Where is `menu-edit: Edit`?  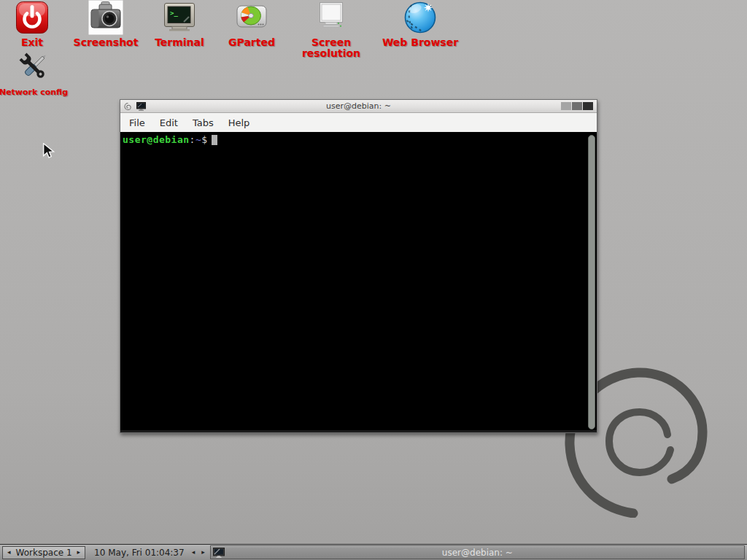 menu-edit: Edit is located at coordinates (169, 122).